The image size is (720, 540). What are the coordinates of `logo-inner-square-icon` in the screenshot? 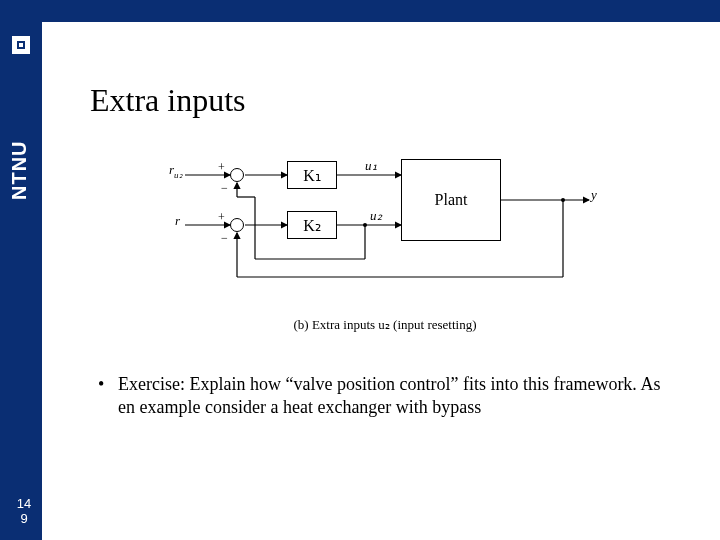 It's located at (21, 45).